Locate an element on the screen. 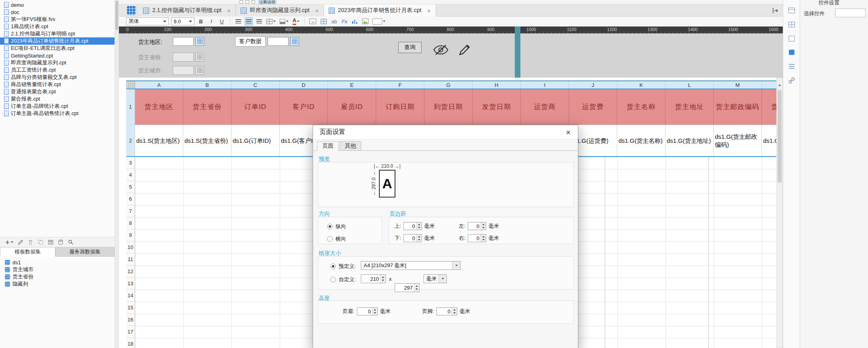 The height and width of the screenshot is (348, 868). tab-template-datasets: 模板数据集 is located at coordinates (28, 252).